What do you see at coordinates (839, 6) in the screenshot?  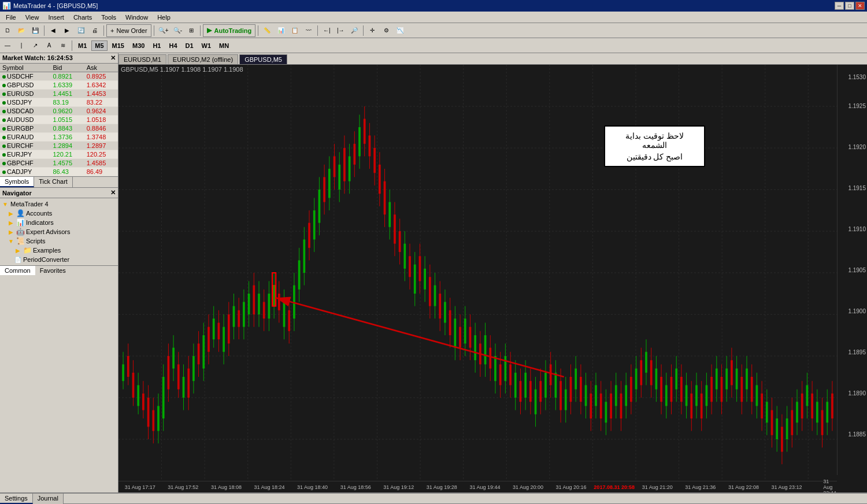 I see `minimize-button: ─` at bounding box center [839, 6].